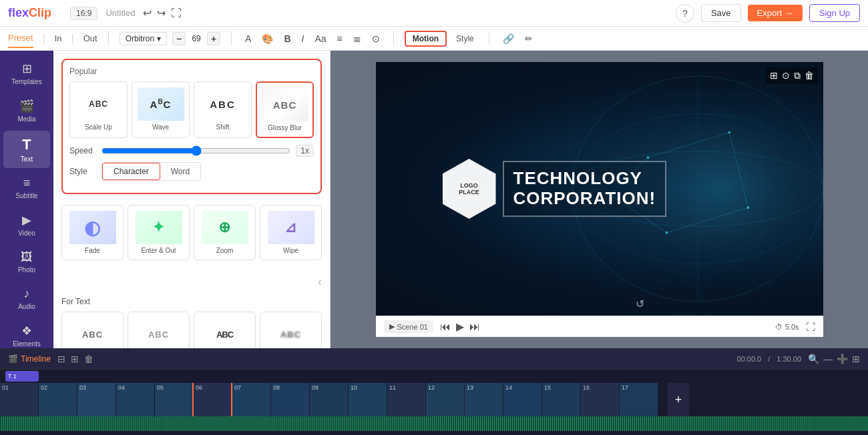 The image size is (868, 435). What do you see at coordinates (27, 188) in the screenshot?
I see `sidebar-item-subtitle: ≡ Subtitle` at bounding box center [27, 188].